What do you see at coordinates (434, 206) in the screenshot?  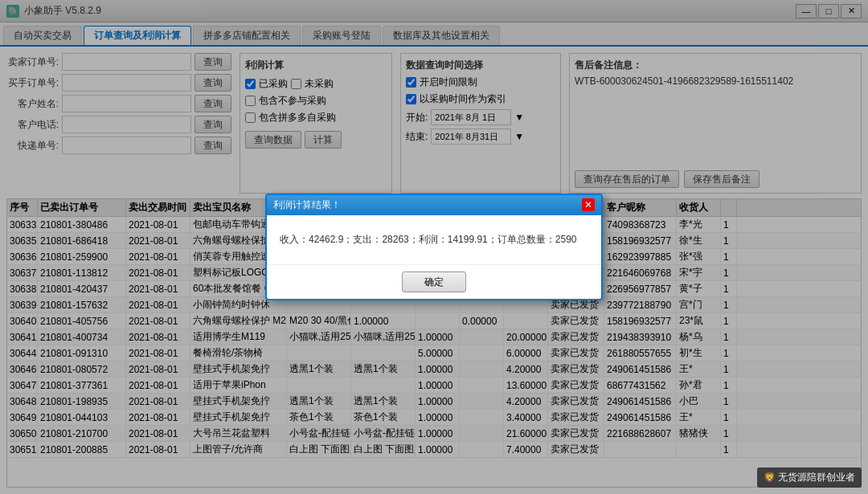 I see `modal-title-bar: 利润计算结果！ ✕` at bounding box center [434, 206].